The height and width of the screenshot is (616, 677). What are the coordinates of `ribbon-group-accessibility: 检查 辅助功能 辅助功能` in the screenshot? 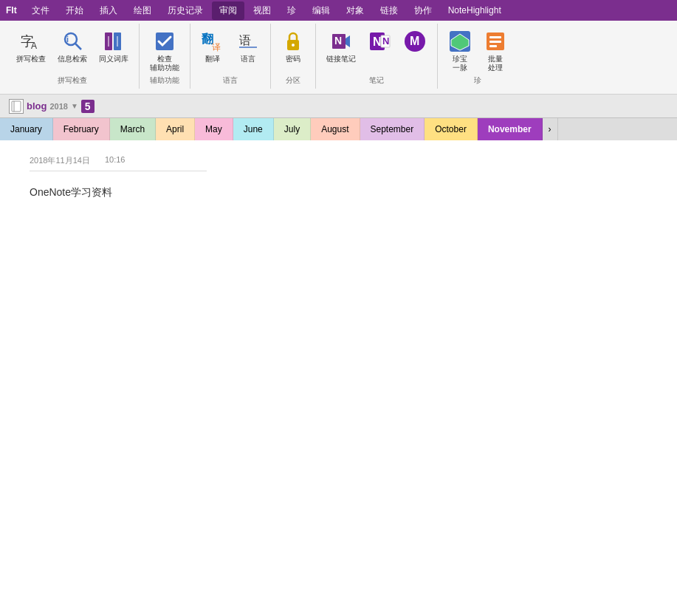 It's located at (165, 56).